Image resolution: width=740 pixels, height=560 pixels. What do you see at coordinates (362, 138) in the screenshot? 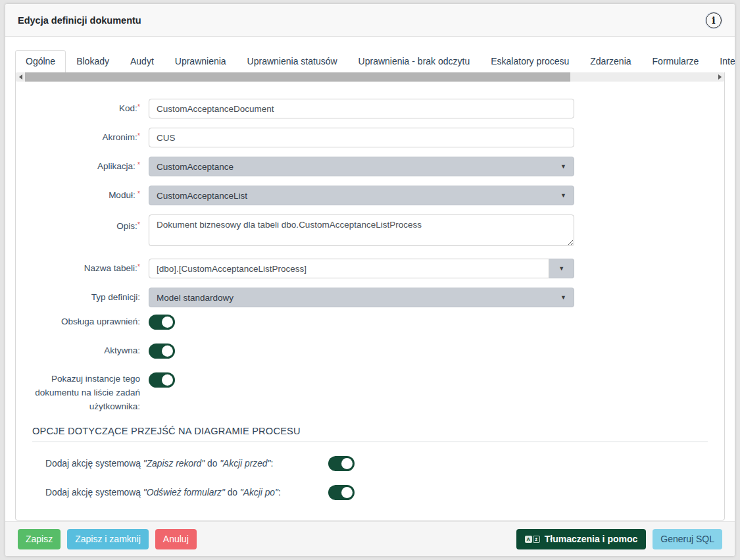
I see `akronim-input` at bounding box center [362, 138].